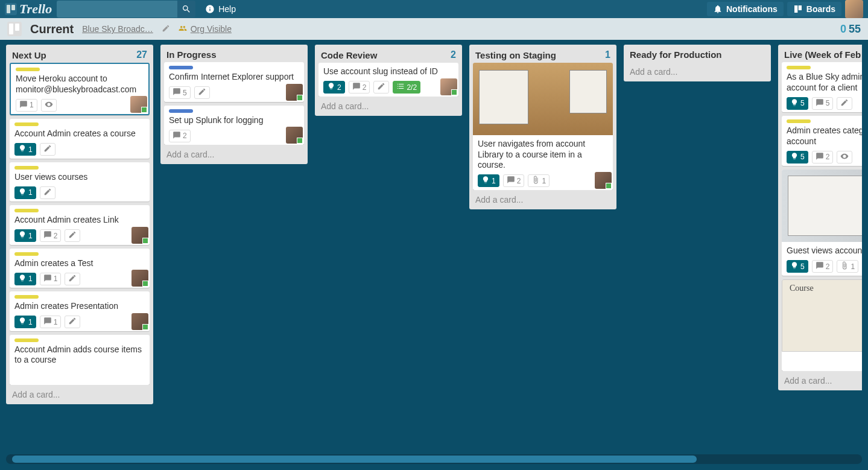 This screenshot has width=868, height=470. What do you see at coordinates (785, 9) in the screenshot?
I see `header-right: Notifications Boards` at bounding box center [785, 9].